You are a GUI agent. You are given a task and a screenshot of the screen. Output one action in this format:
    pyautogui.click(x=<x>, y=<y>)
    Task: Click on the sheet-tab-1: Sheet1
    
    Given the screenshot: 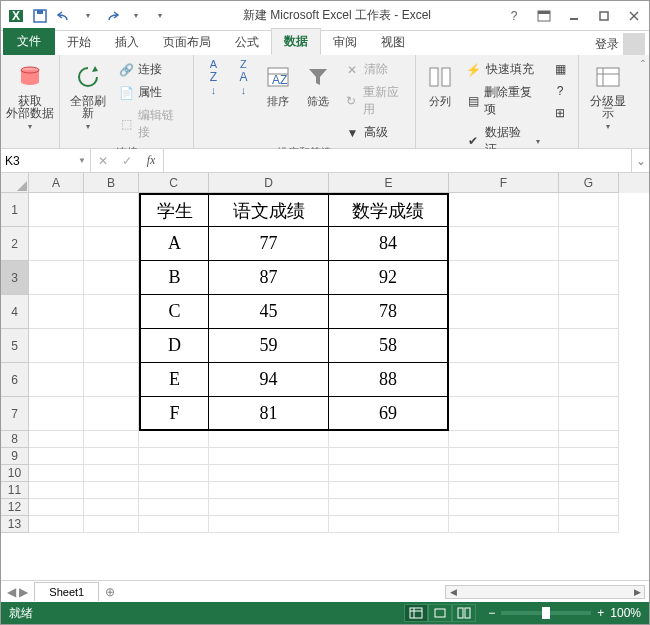 What is the action you would take?
    pyautogui.click(x=66, y=592)
    